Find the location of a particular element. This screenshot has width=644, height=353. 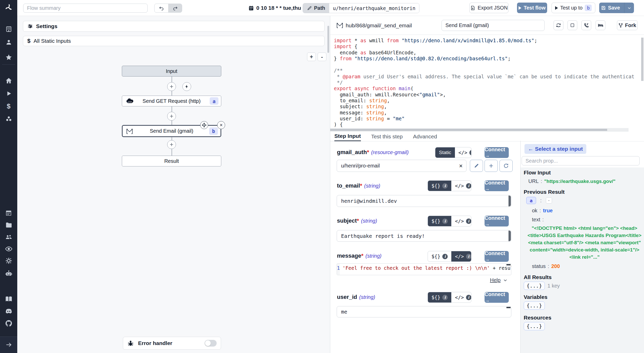

edit-resource-button is located at coordinates (477, 166).